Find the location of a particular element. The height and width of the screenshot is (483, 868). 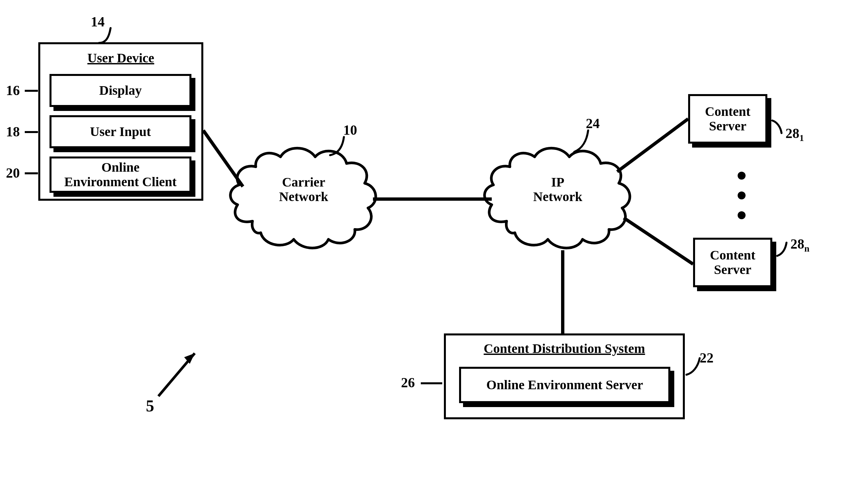

ref-fig-5: 5 is located at coordinates (150, 406).